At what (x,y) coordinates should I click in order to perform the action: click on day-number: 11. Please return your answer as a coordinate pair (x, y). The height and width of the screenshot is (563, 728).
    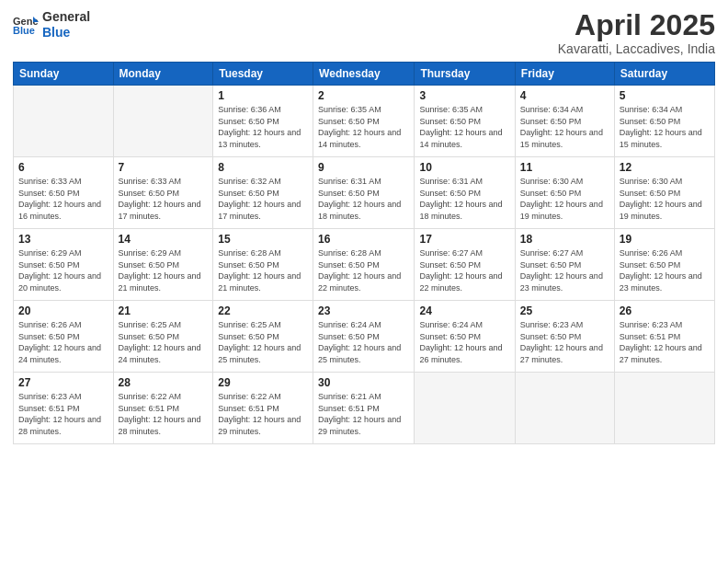
    Looking at the image, I should click on (564, 167).